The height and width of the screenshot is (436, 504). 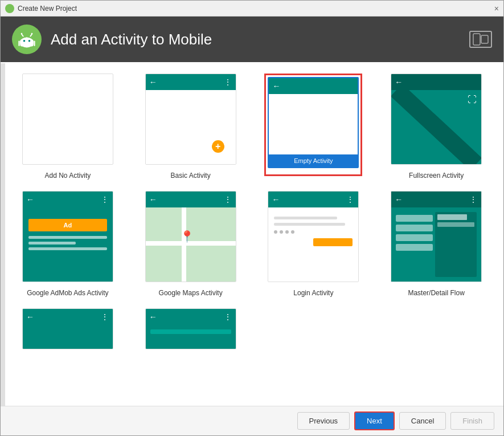 I want to click on card-thumbnail-partial1: ← ⋮, so click(x=68, y=329).